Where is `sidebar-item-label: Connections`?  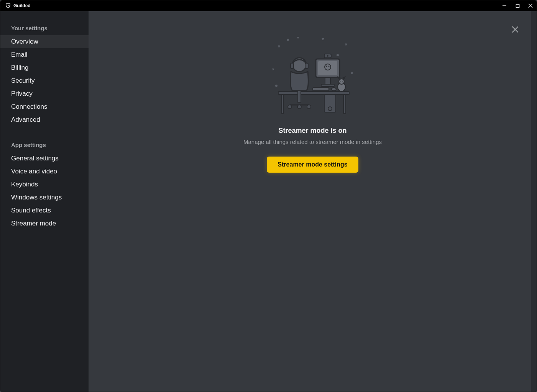 sidebar-item-label: Connections is located at coordinates (29, 106).